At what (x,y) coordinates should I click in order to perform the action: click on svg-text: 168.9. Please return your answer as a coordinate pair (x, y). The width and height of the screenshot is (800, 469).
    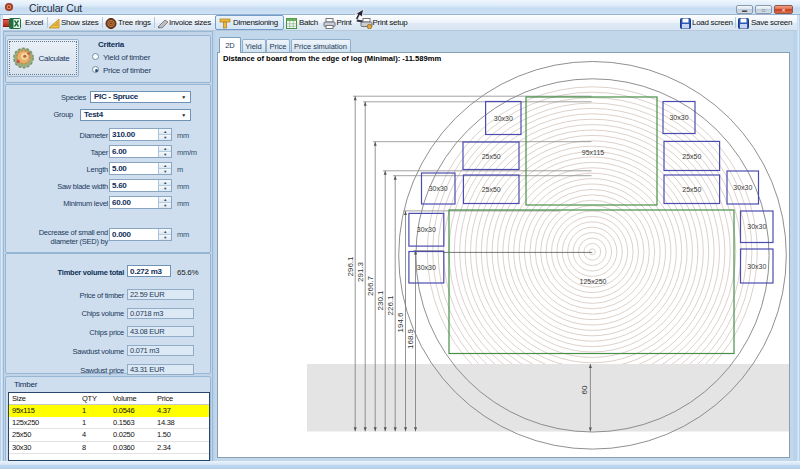
    Looking at the image, I should click on (410, 338).